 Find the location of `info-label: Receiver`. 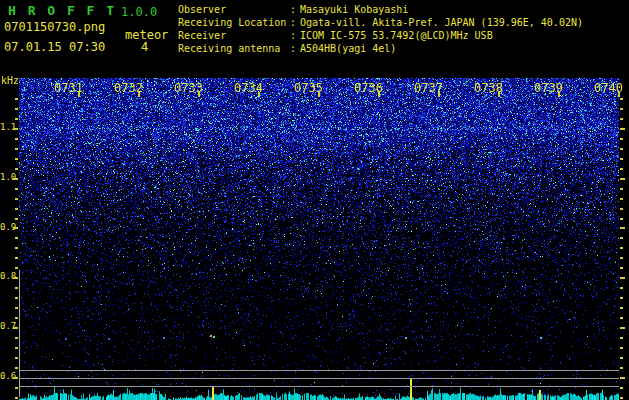

info-label: Receiver is located at coordinates (234, 36).